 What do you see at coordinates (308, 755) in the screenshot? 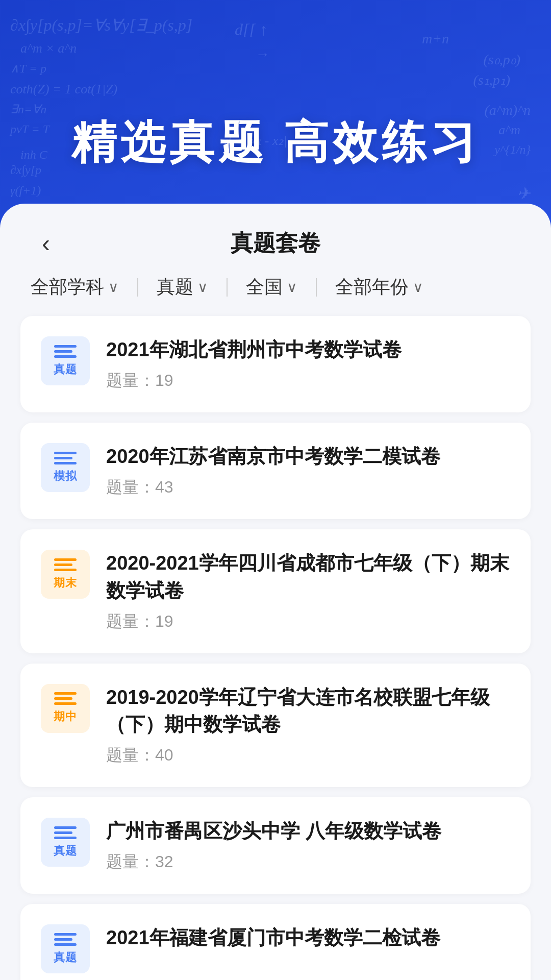
I see `item-count: 题量：40` at bounding box center [308, 755].